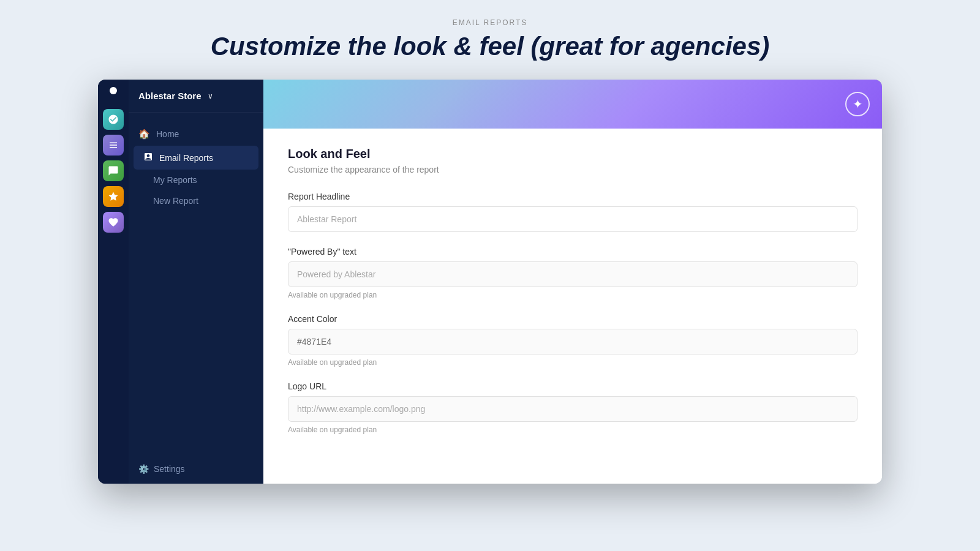  What do you see at coordinates (196, 180) in the screenshot?
I see `sidebar-item-my-reports: My Reports` at bounding box center [196, 180].